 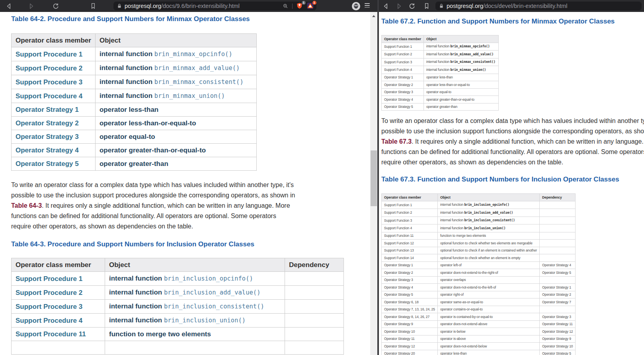 I want to click on table-link: Table 67.3, so click(x=396, y=142).